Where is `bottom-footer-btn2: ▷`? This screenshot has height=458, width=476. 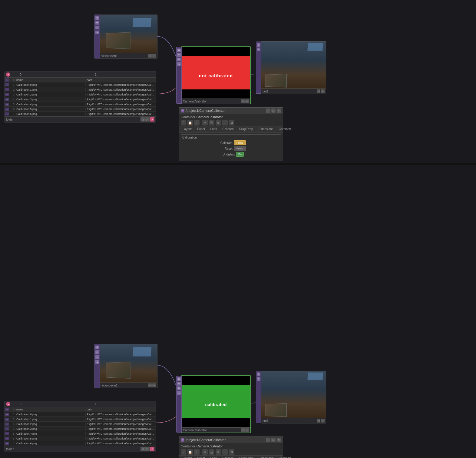
bottom-footer-btn2: ▷ is located at coordinates (147, 449).